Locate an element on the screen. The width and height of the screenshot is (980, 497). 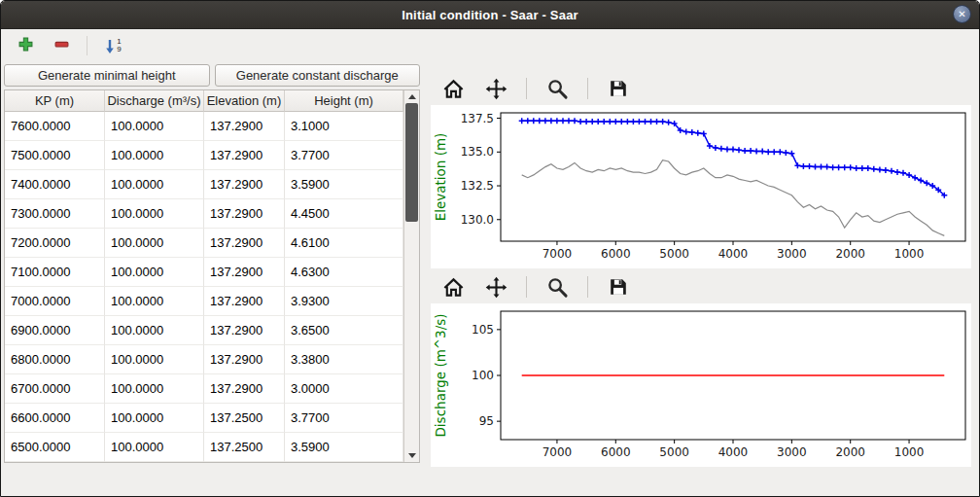
table-scrollbar is located at coordinates (411, 276).